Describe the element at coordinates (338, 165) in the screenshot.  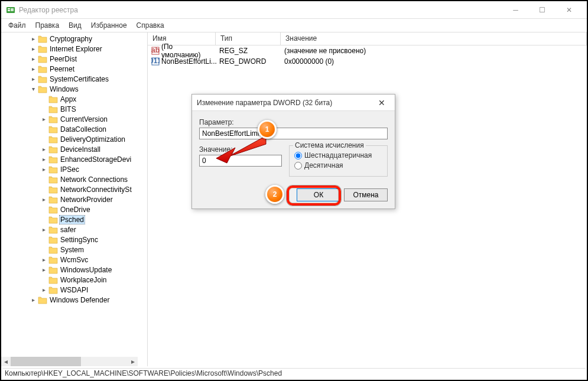
I see `radio-dec: Десятичная` at that location.